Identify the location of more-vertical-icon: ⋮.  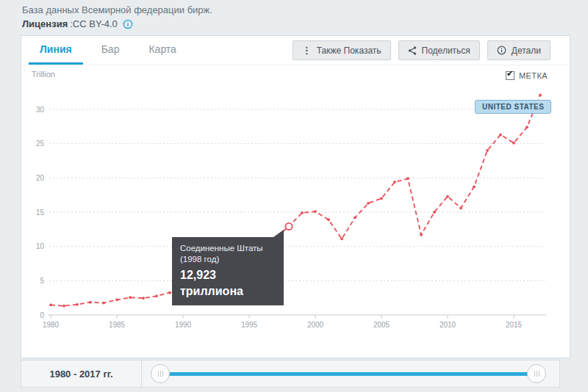
(307, 50).